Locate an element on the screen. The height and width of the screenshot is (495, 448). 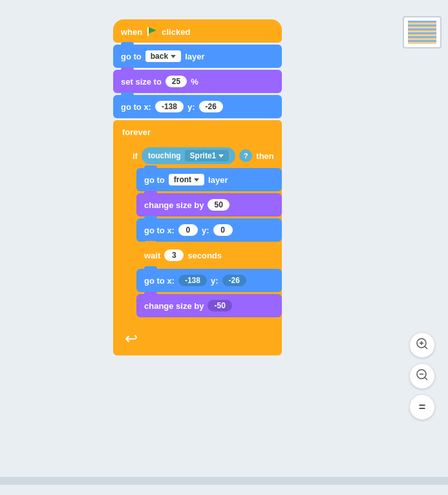
if-header: if touching Sprite1 ? then is located at coordinates (203, 156).